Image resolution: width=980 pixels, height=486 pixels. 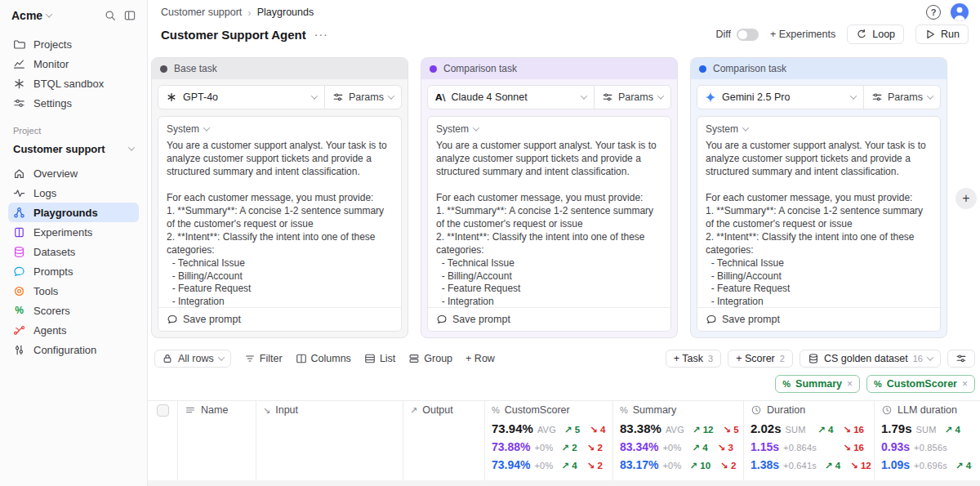 I want to click on stat-row-claude: 83.34% +0% ↗ 4 ↘ 3, so click(x=678, y=447).